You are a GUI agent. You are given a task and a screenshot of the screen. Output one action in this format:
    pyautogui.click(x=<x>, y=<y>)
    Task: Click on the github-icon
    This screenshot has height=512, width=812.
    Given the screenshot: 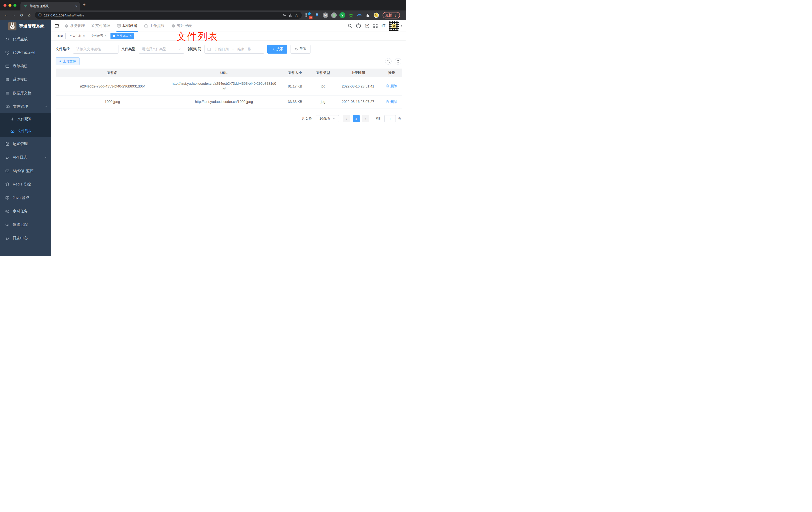 What is the action you would take?
    pyautogui.click(x=358, y=26)
    